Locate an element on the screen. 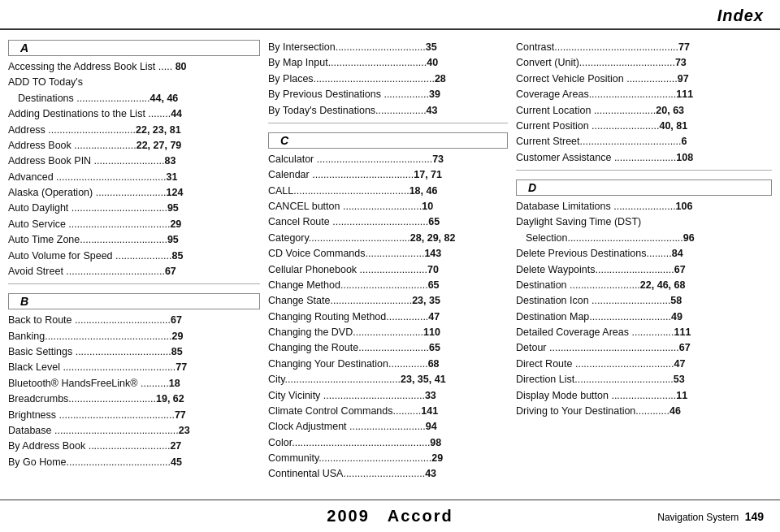 This screenshot has width=780, height=532. entry-convert: Convert (Unit)..........................… is located at coordinates (644, 63).